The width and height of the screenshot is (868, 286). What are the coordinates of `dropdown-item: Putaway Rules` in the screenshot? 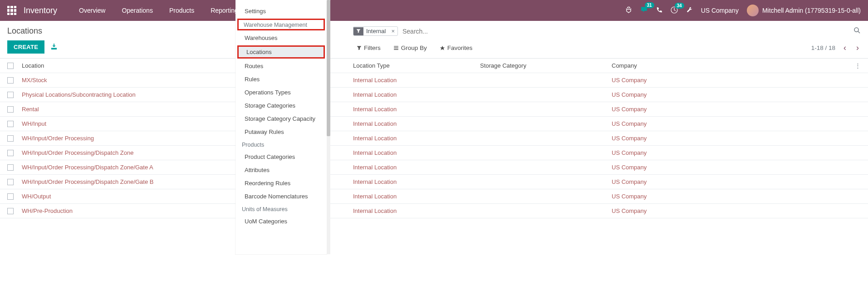 It's located at (281, 132).